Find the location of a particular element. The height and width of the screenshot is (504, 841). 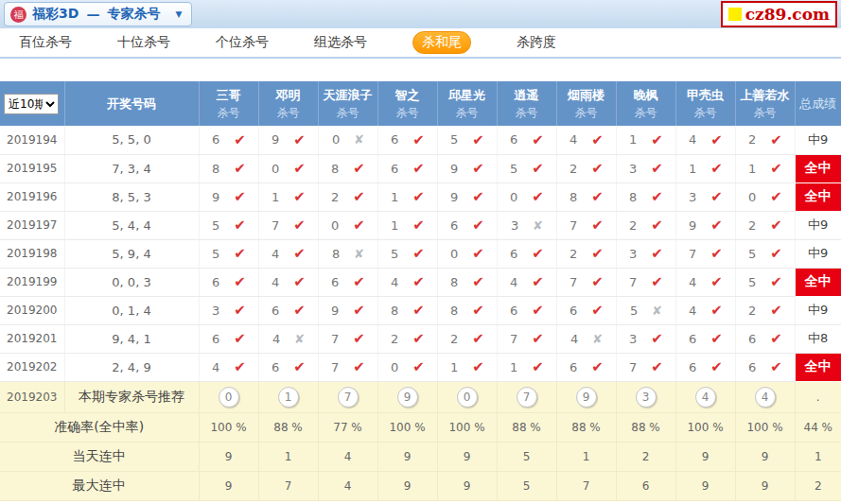

expert-kill-cell: 4✔ is located at coordinates (526, 282).